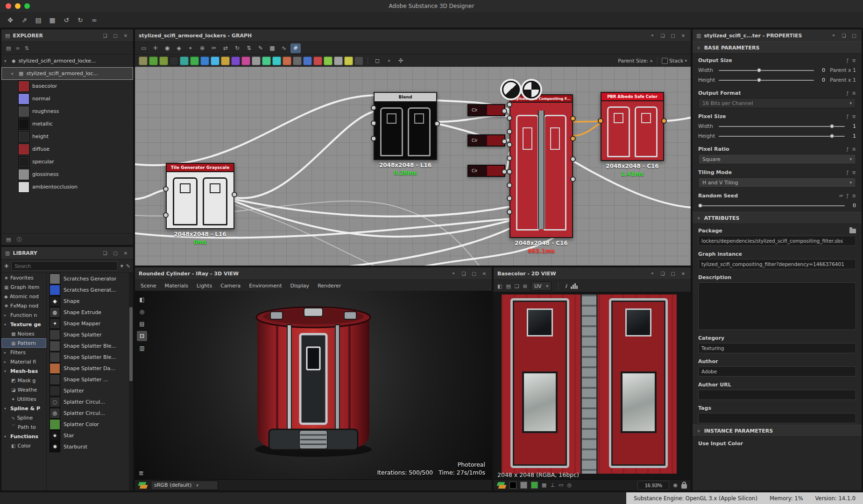  What do you see at coordinates (142, 312) in the screenshot?
I see `light-icon: ◎` at bounding box center [142, 312].